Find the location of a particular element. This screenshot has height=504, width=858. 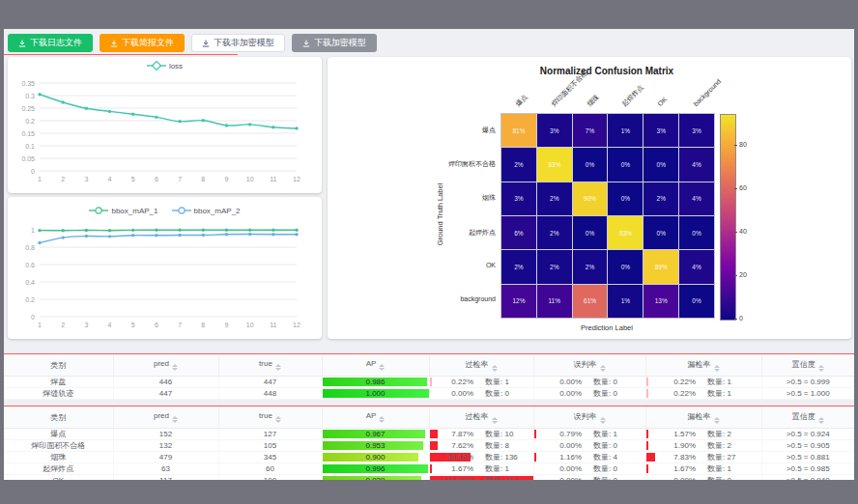

svg-text: 7 is located at coordinates (180, 180).